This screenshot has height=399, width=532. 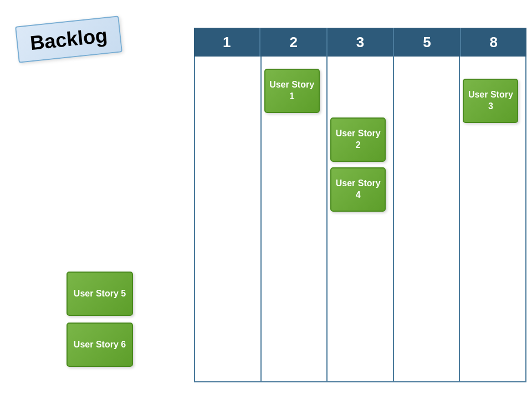 What do you see at coordinates (292, 91) in the screenshot?
I see `story-1-label: User Story 1` at bounding box center [292, 91].